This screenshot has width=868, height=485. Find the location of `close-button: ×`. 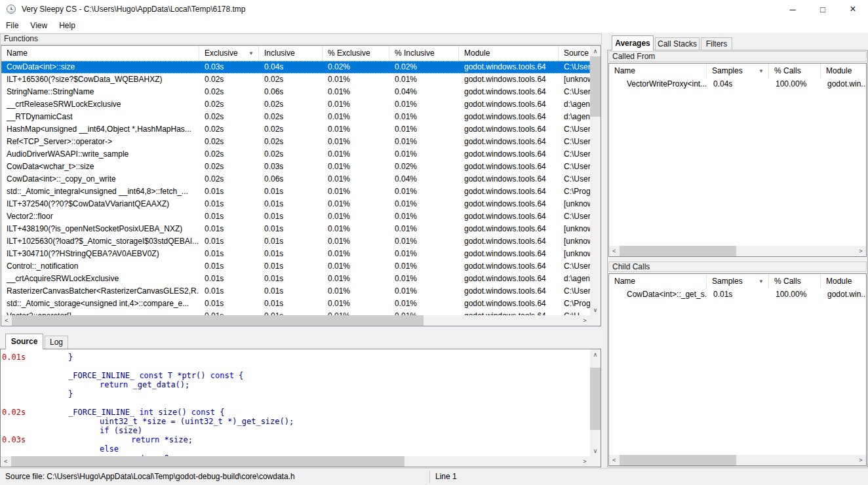

close-button: × is located at coordinates (853, 9).